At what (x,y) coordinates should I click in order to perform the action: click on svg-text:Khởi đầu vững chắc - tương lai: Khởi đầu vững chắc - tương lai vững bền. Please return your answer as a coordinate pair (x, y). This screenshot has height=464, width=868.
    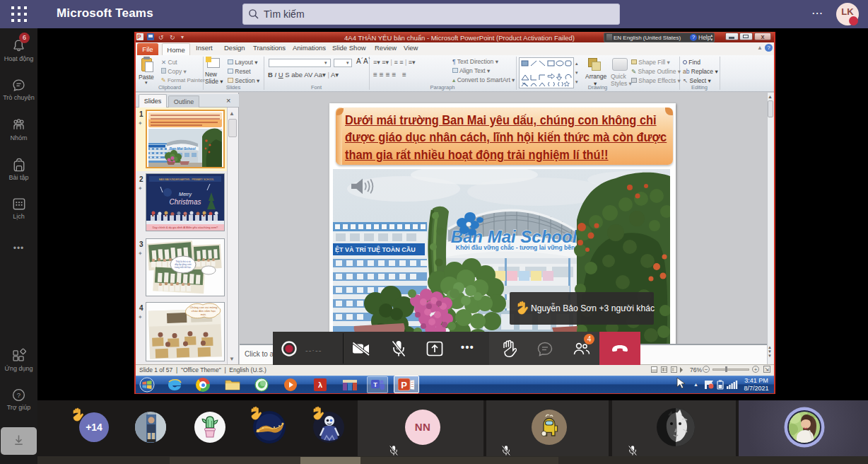
    Looking at the image, I should click on (515, 248).